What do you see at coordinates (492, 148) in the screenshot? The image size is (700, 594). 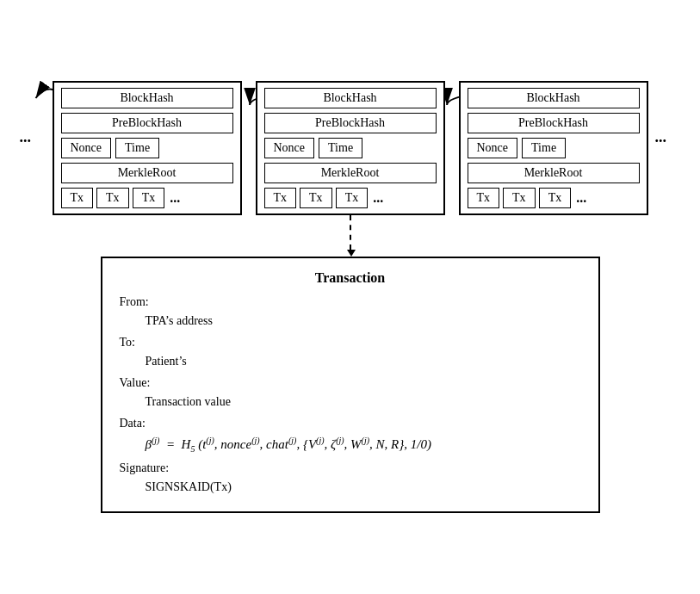 I see `block3-nonce: Nonce` at bounding box center [492, 148].